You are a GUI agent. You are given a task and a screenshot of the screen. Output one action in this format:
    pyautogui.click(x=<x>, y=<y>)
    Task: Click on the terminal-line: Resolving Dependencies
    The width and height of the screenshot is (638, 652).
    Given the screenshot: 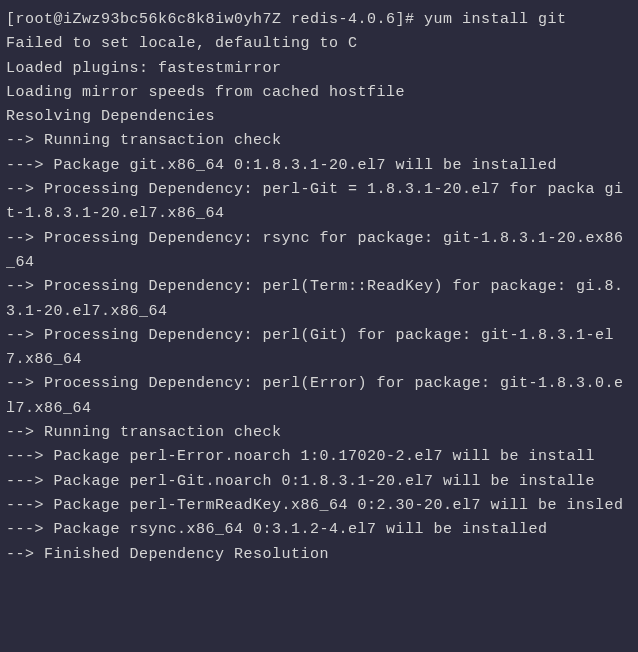 What is the action you would take?
    pyautogui.click(x=319, y=117)
    